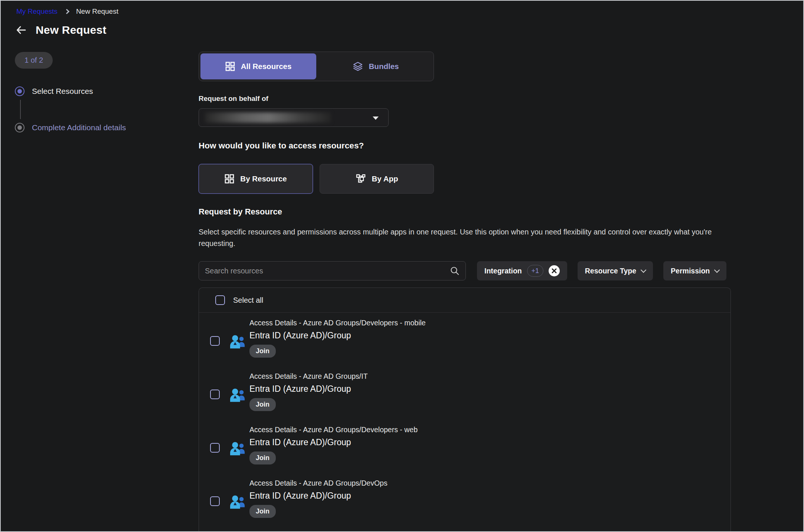  Describe the element at coordinates (490, 389) in the screenshot. I see `row-text: Access Details - Azure AD Groups/IT Entr…` at that location.